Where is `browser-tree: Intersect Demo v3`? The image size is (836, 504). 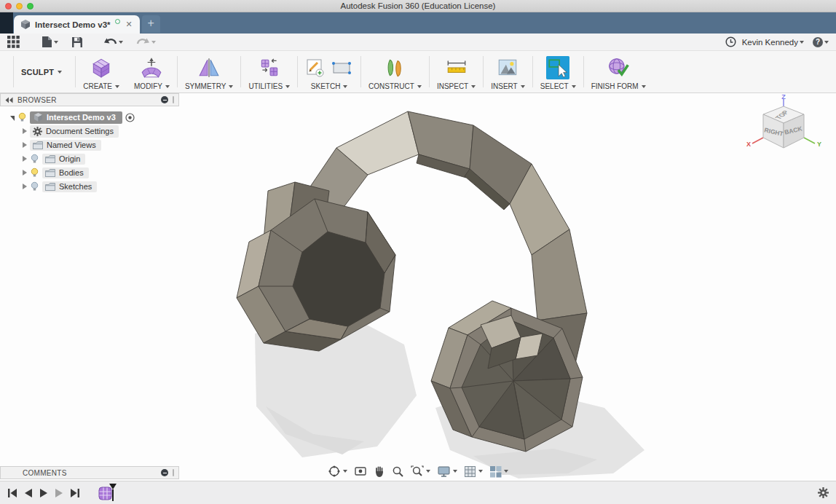 browser-tree: Intersect Demo v3 is located at coordinates (90, 150).